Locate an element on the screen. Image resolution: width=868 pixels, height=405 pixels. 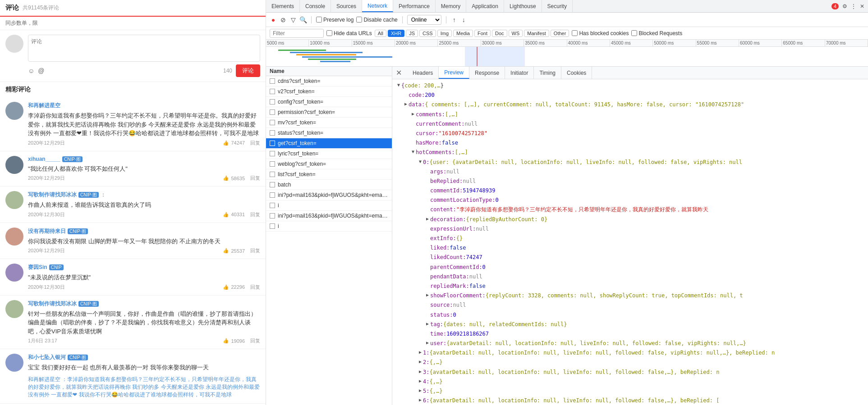
search-button: 🔍 is located at coordinates (303, 20).